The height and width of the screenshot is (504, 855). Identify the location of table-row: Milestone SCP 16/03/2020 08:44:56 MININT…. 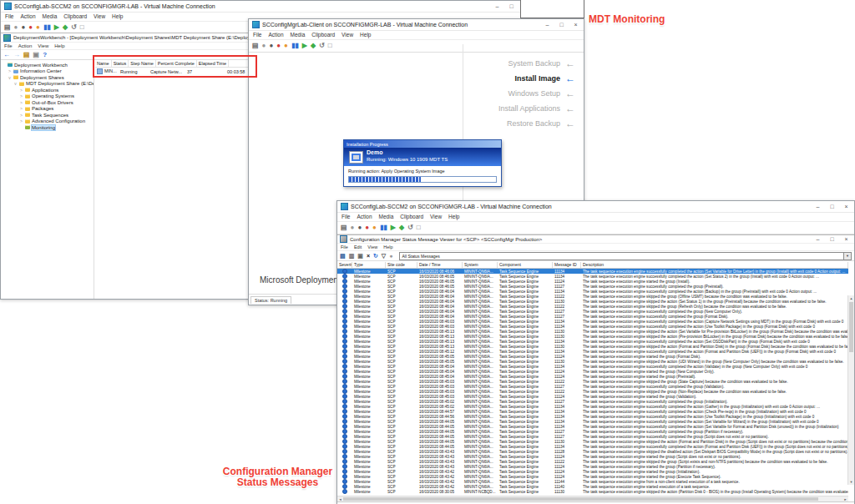
(593, 416).